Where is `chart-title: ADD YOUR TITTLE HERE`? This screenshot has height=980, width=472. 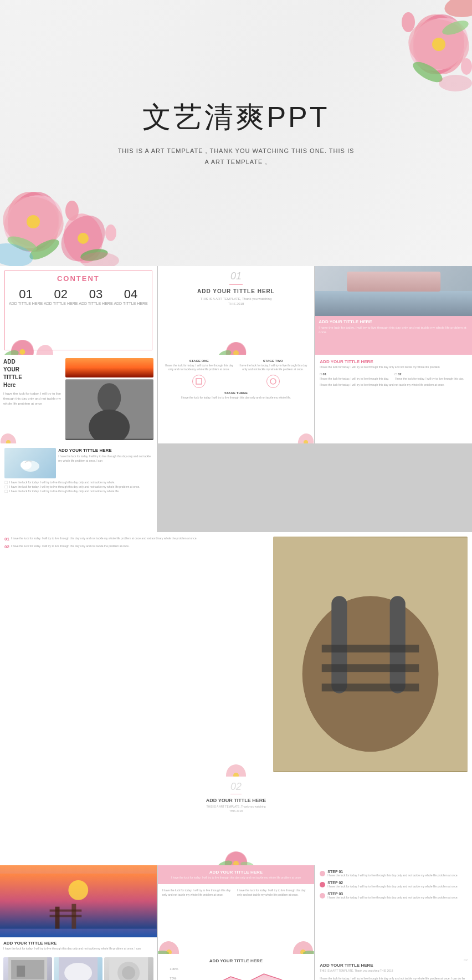
chart-title: ADD YOUR TITTLE HERE is located at coordinates (236, 961).